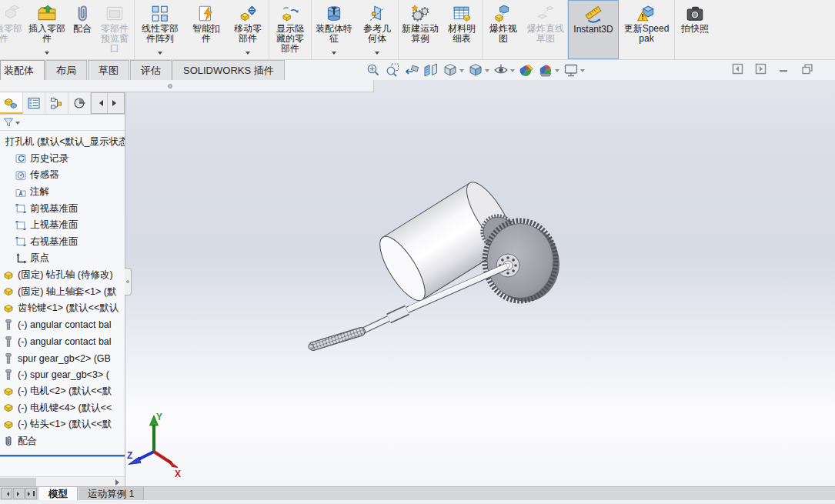 This screenshot has width=835, height=504. I want to click on collapse-right-pane-icon, so click(760, 69).